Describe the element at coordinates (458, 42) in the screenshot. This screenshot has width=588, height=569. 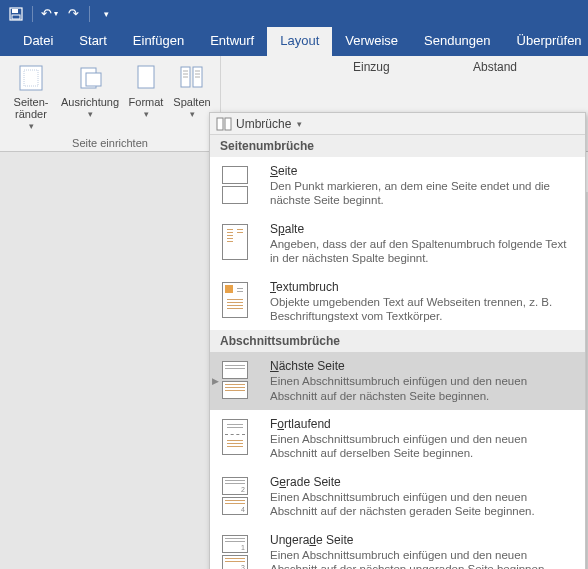
I see `tab-sendungen: Sendungen` at that location.